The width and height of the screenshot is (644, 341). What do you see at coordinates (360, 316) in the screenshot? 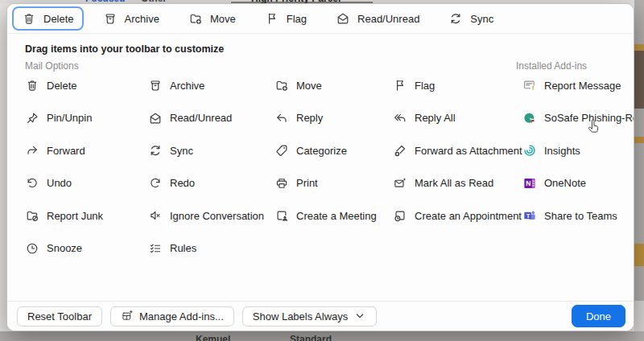
I see `chevron-down-icon` at bounding box center [360, 316].